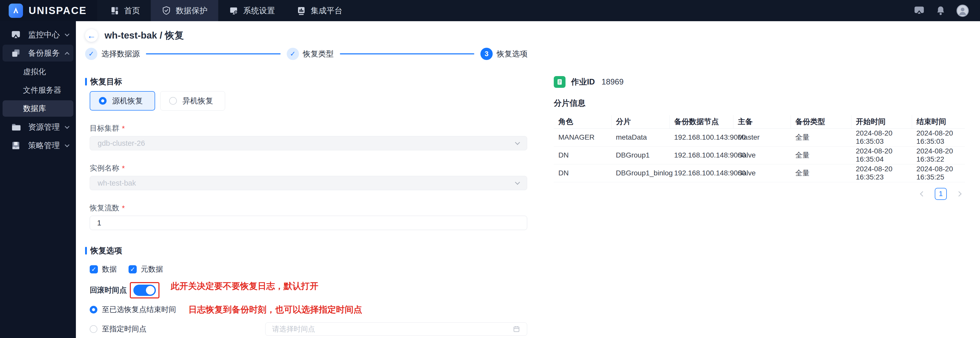 Image resolution: width=980 pixels, height=338 pixels. Describe the element at coordinates (528, 35) in the screenshot. I see `page-header: ← wh-test-bak / 恢复` at that location.